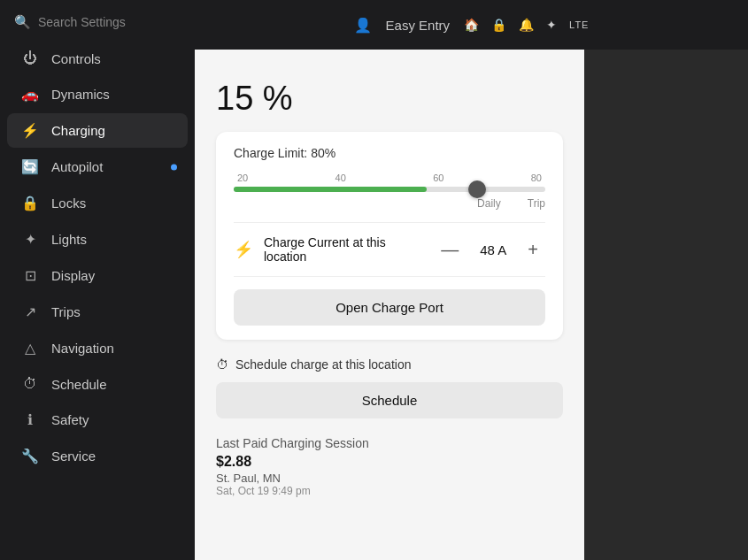  I want to click on sidebar-item-dynamics: 🚗 Dynamics, so click(97, 94).